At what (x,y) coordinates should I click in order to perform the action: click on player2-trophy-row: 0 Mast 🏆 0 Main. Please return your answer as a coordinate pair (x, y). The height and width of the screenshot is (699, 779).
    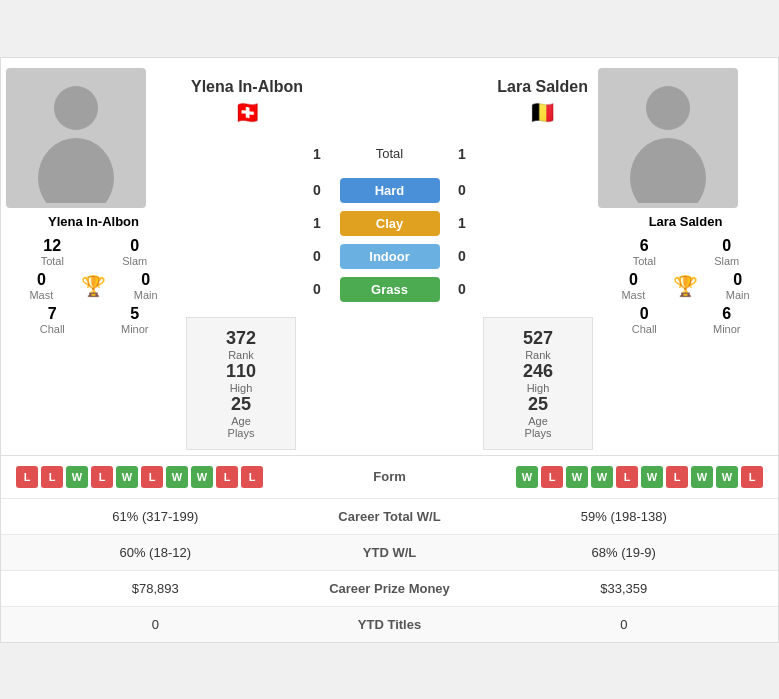
    Looking at the image, I should click on (686, 286).